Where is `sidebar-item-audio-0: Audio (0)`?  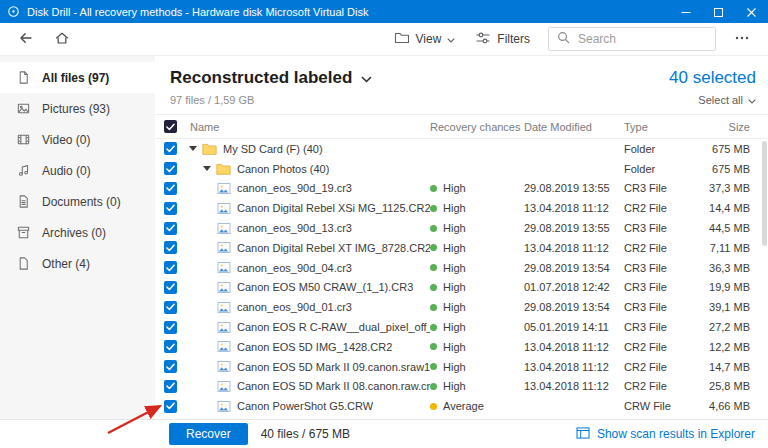 sidebar-item-audio-0: Audio (0) is located at coordinates (78, 170).